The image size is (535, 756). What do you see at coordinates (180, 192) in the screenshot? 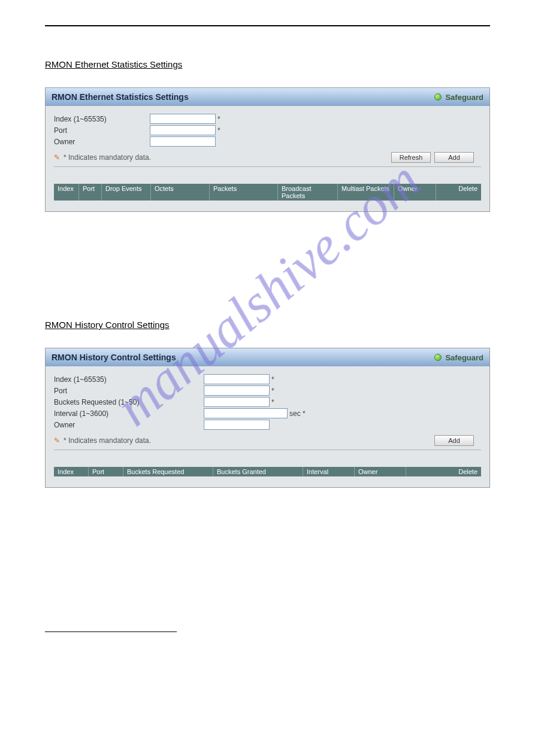
I see `col-octets: Octets` at bounding box center [180, 192].